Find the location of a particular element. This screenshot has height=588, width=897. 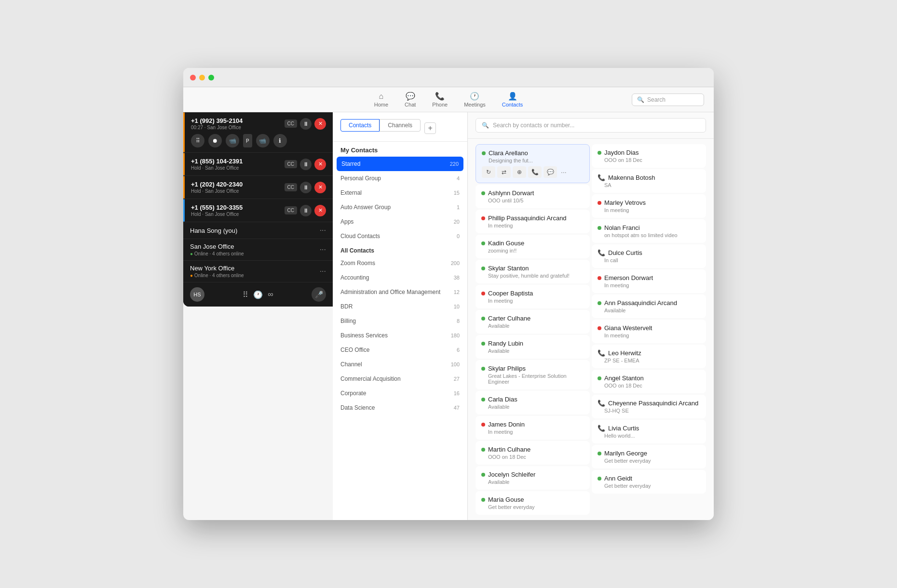

nav-tab-phone: 📞 Phone is located at coordinates (440, 99).